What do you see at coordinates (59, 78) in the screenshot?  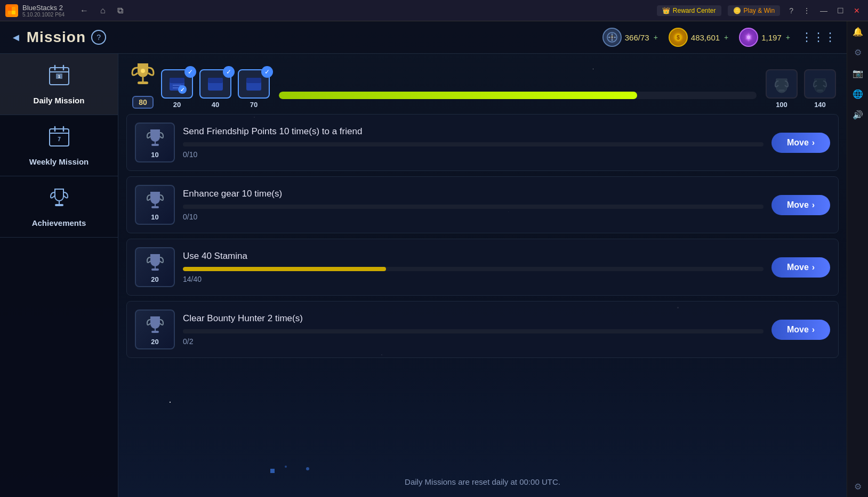 I see `calendar-icon: 1` at bounding box center [59, 78].